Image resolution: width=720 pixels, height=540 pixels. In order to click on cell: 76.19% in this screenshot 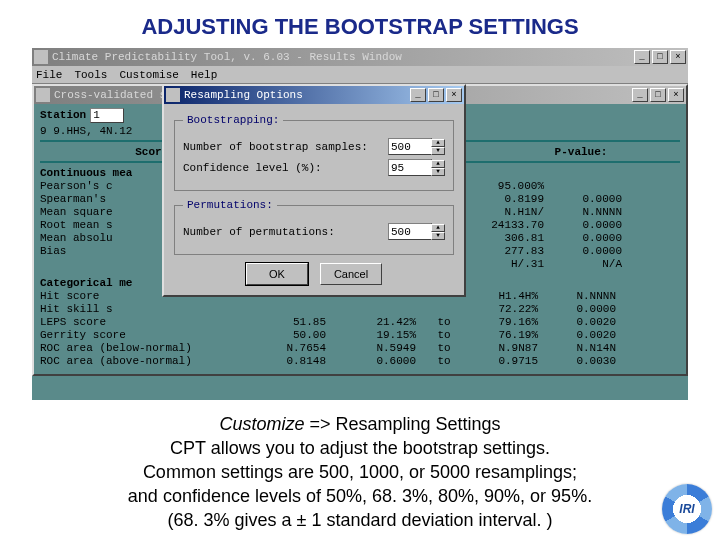, I will do `click(505, 336)`.